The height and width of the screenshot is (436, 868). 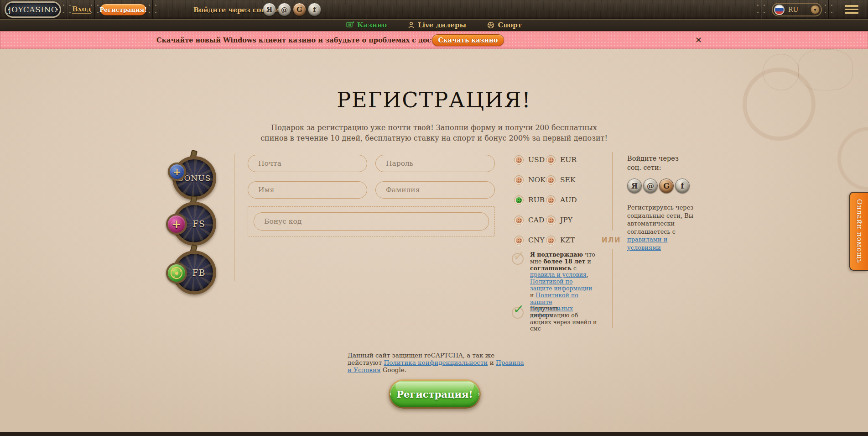 What do you see at coordinates (33, 10) in the screenshot?
I see `logo-text: JOYCASINO` at bounding box center [33, 10].